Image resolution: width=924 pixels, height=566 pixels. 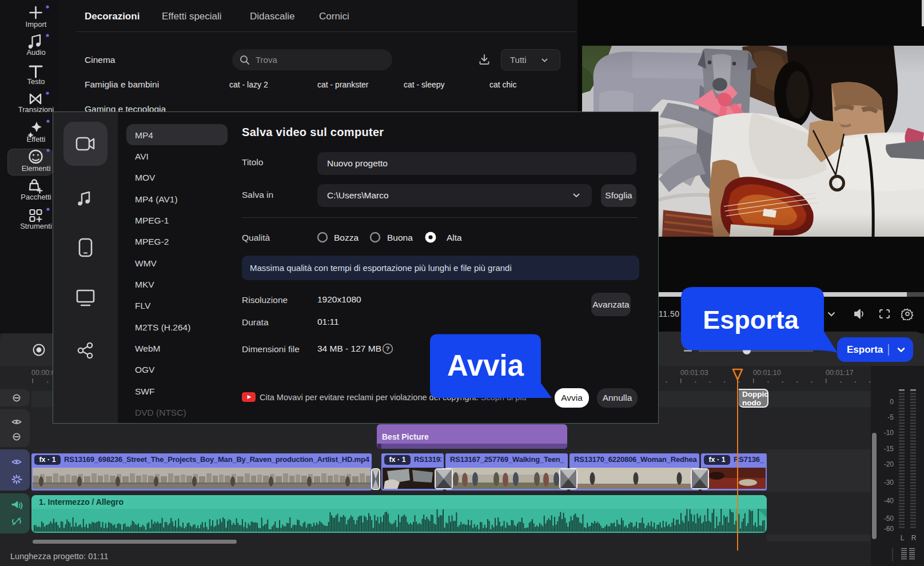 What do you see at coordinates (902, 538) in the screenshot?
I see `svg-text: L` at bounding box center [902, 538].